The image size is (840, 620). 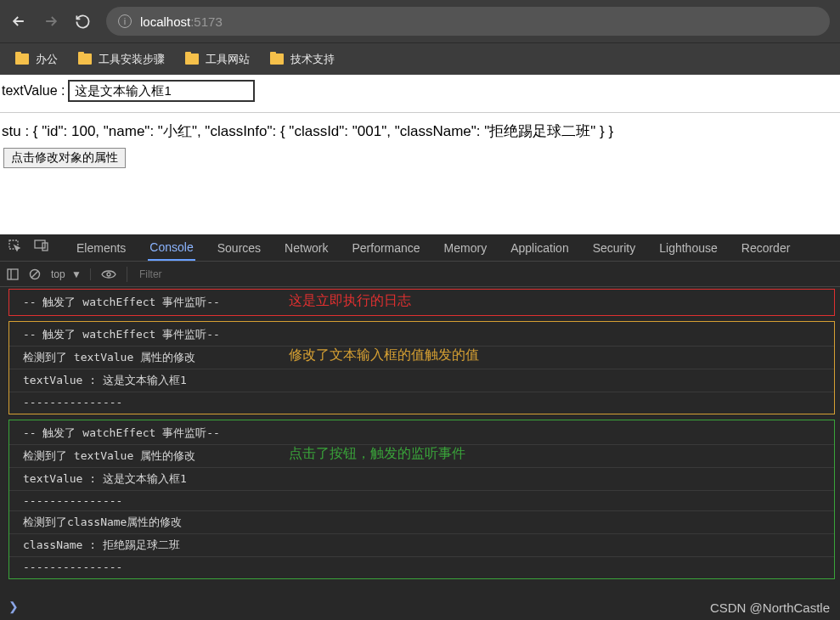 What do you see at coordinates (101, 248) in the screenshot?
I see `tab-elements: Elements` at bounding box center [101, 248].